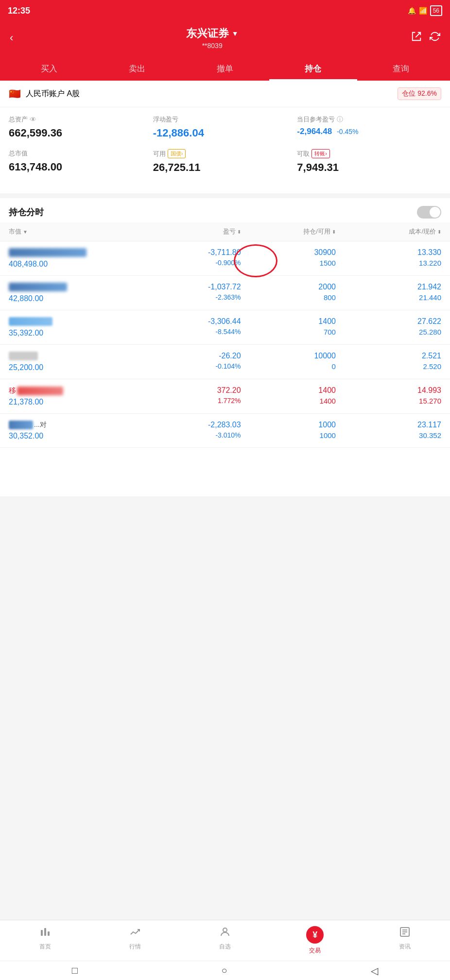 Image resolution: width=450 pixels, height=980 pixels. I want to click on nav-trade: ¥ 交易, so click(315, 940).